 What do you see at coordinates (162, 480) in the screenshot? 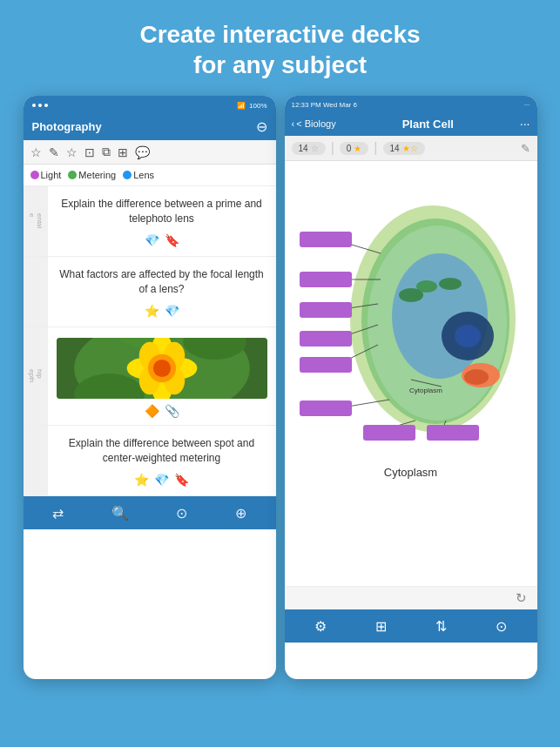
I see `card-icons-4: ⭐ 💎 🔖` at bounding box center [162, 480].